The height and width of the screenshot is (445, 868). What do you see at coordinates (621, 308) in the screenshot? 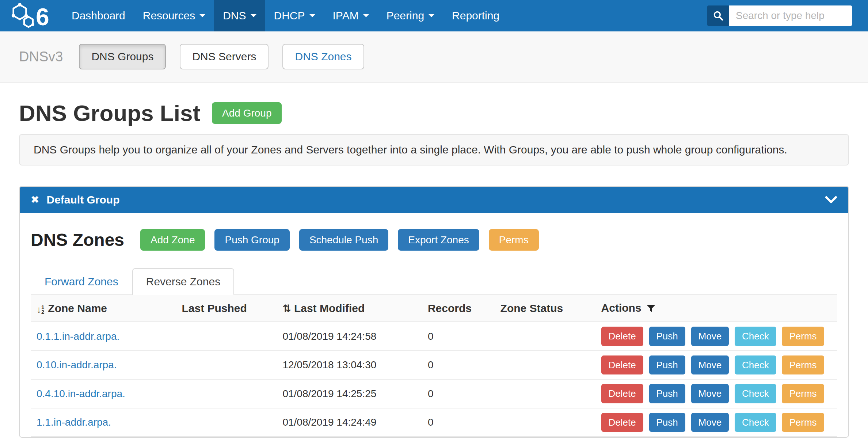
I see `th-actions-label: Actions` at bounding box center [621, 308].